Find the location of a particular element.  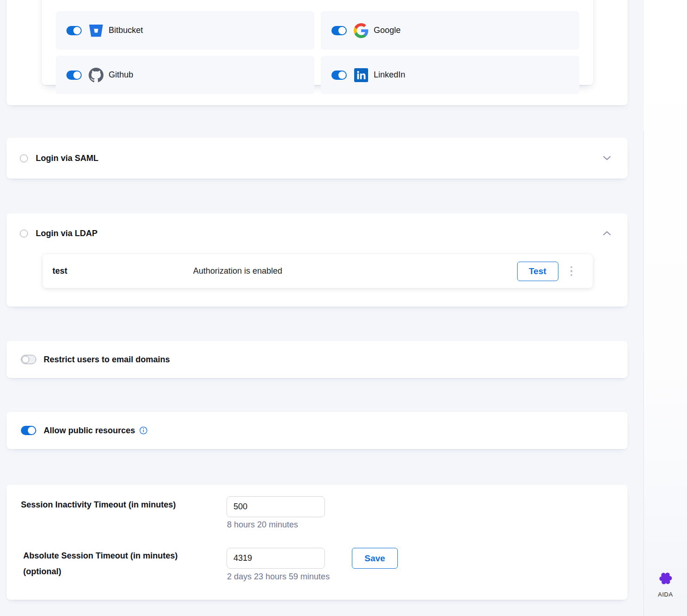

vertical-divider is located at coordinates (643, 374).